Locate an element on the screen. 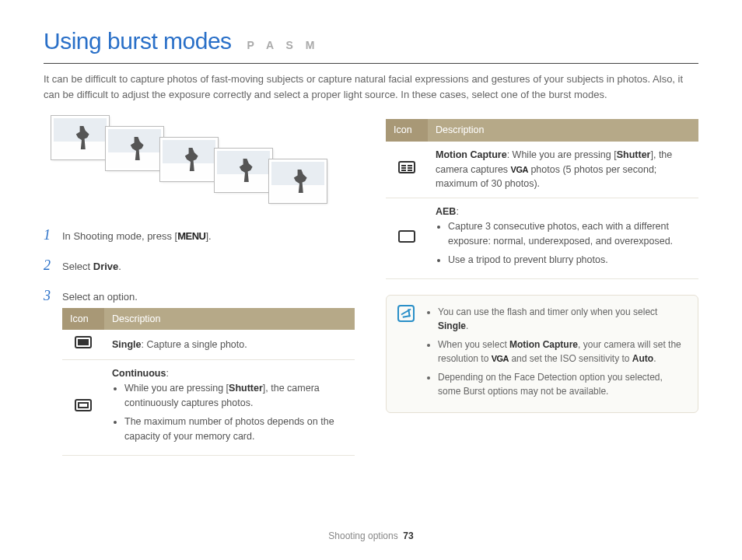 The width and height of the screenshot is (742, 560). page-footer: Shooting options 73 is located at coordinates (371, 536).